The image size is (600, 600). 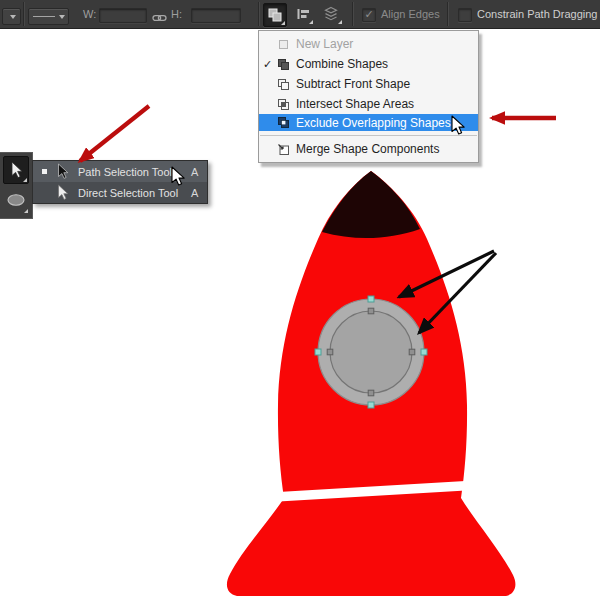 I want to click on intersect-shape-areas-icon, so click(x=284, y=104).